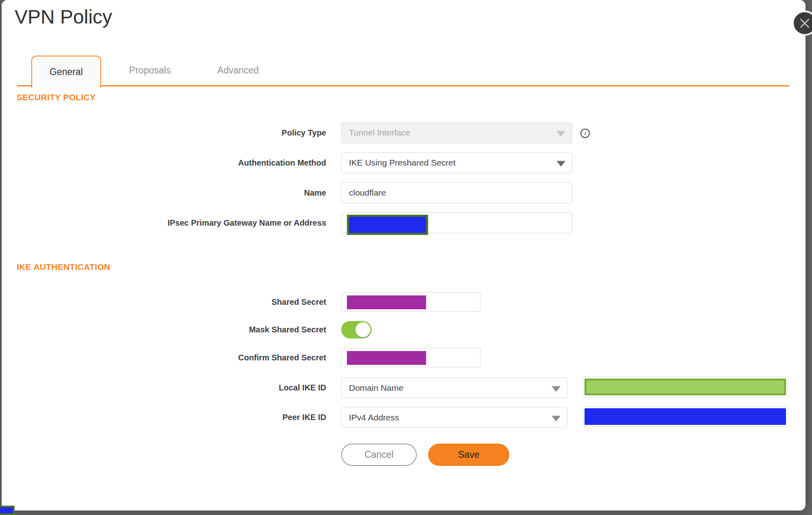 This screenshot has height=515, width=812. What do you see at coordinates (454, 388) in the screenshot?
I see `local-ike-id-select: Domain Name` at bounding box center [454, 388].